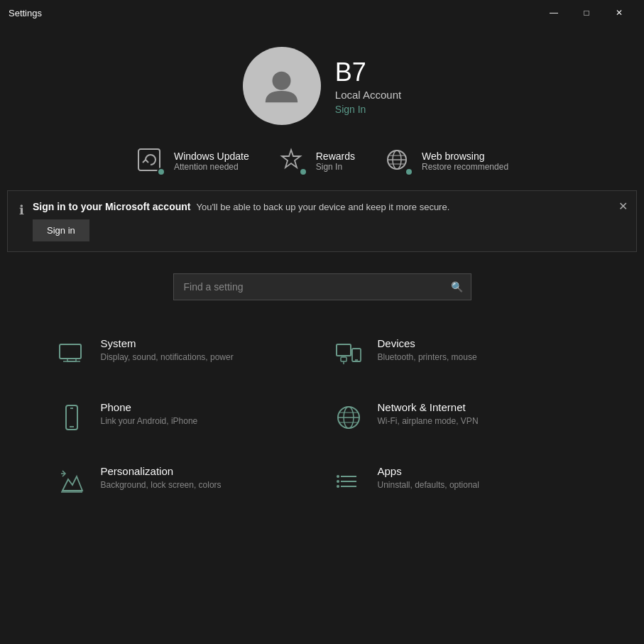 Image resolution: width=644 pixels, height=644 pixels. What do you see at coordinates (161, 485) in the screenshot?
I see `personalization-subtitle: Background, lock screen, colors` at bounding box center [161, 485].